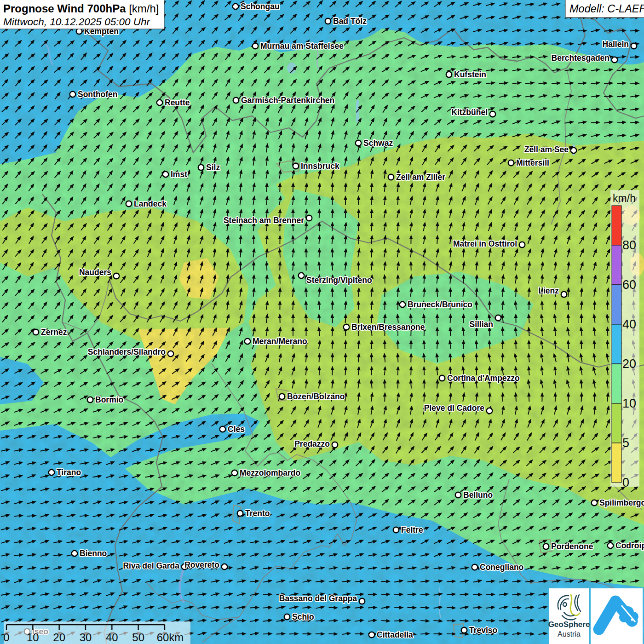 Image resolution: width=644 pixels, height=644 pixels. What do you see at coordinates (298, 46) in the screenshot?
I see `city-marker-group: Murnau am Staffelsee` at bounding box center [298, 46].